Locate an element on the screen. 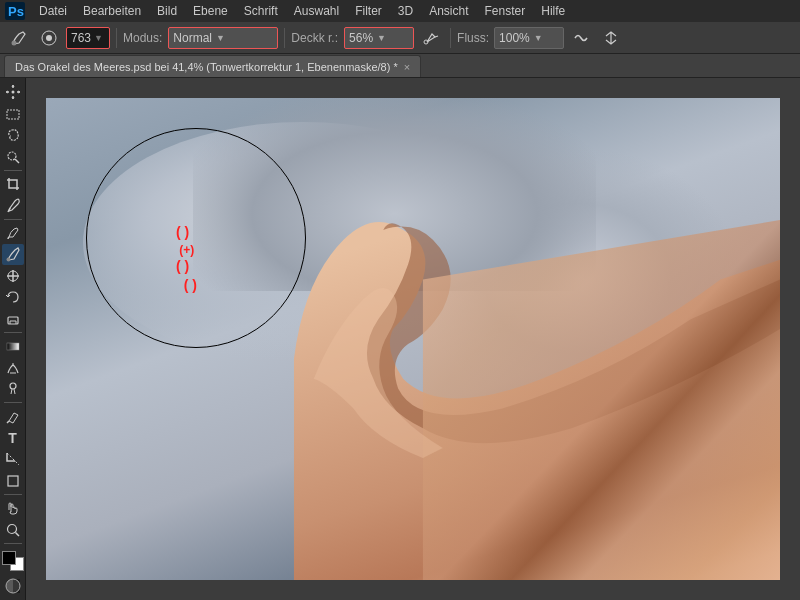  opacity-arrow: ▼ is located at coordinates (382, 38).